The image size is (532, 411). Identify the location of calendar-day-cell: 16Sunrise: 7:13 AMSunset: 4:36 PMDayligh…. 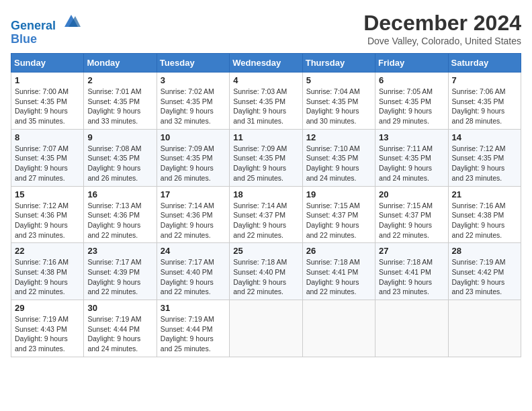
(120, 215).